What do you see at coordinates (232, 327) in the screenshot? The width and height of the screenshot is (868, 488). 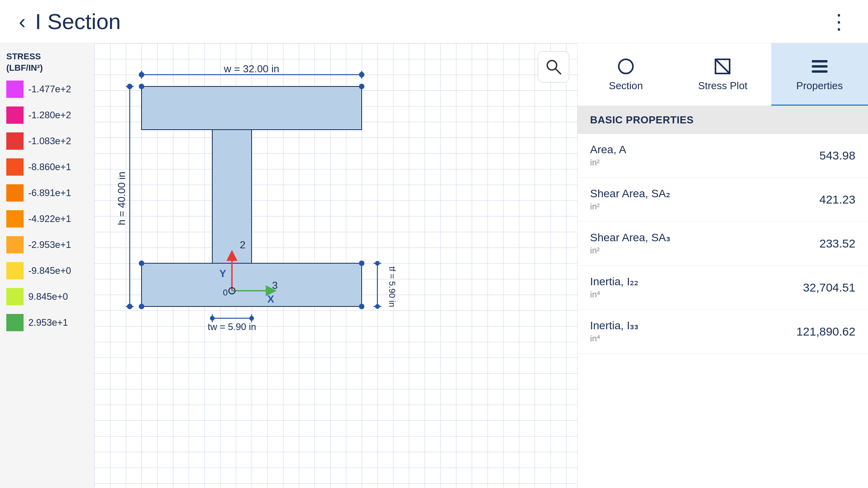 I see `svg-text: tw = 5.90 in` at bounding box center [232, 327].